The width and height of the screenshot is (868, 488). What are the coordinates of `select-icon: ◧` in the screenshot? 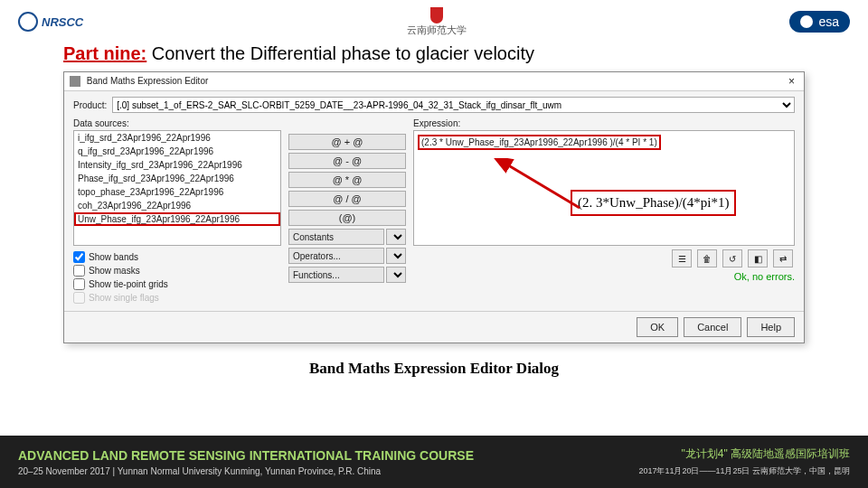 It's located at (758, 258).